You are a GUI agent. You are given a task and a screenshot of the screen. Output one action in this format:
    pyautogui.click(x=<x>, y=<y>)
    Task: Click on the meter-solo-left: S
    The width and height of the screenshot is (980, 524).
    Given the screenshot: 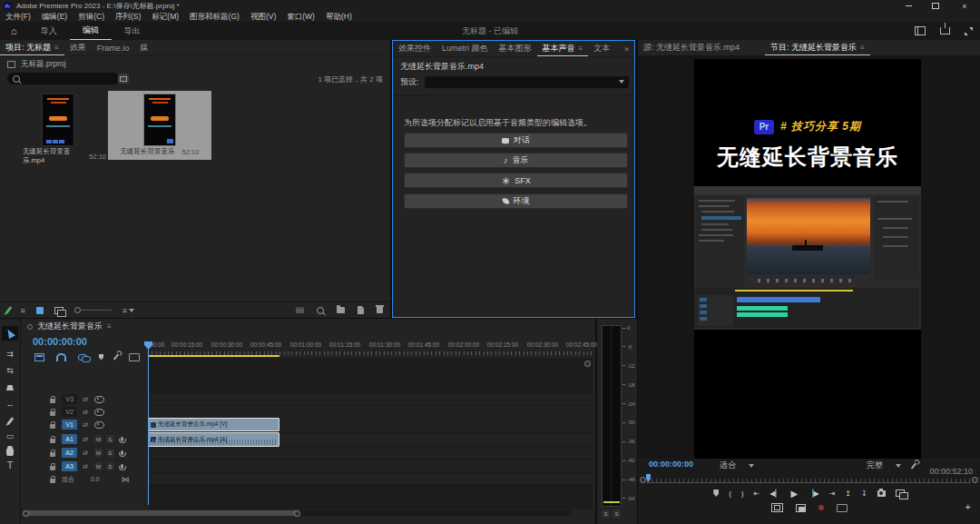 What is the action you would take?
    pyautogui.click(x=606, y=514)
    